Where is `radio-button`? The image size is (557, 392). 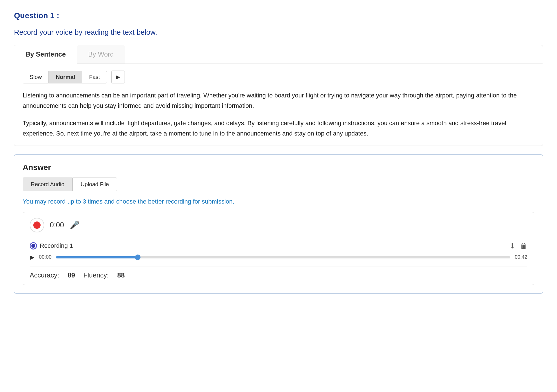 radio-button is located at coordinates (33, 246).